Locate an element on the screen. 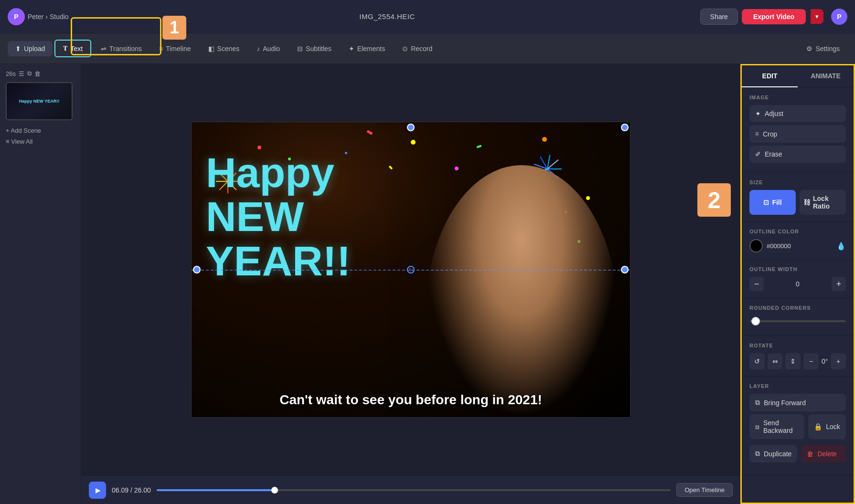  flip-v-button: ⇕ is located at coordinates (793, 361).